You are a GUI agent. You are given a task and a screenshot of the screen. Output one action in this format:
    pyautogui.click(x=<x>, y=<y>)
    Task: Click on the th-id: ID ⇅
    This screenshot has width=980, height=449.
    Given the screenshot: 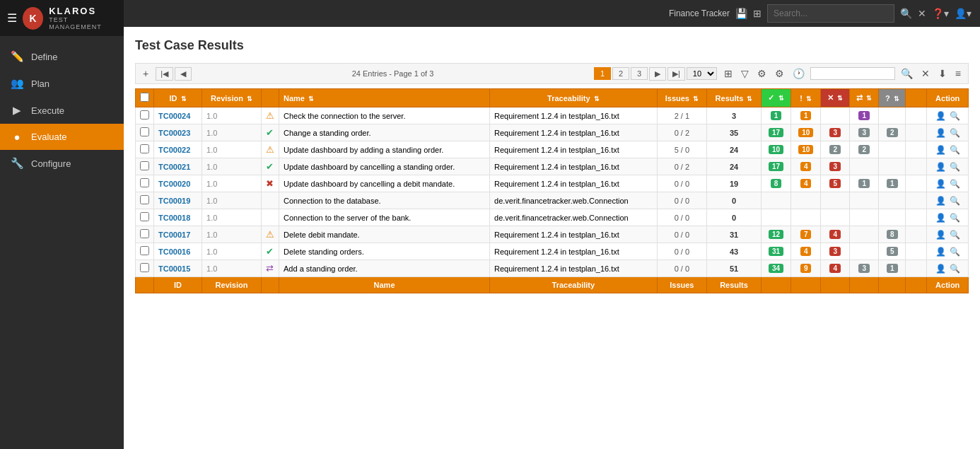 What is the action you would take?
    pyautogui.click(x=178, y=98)
    